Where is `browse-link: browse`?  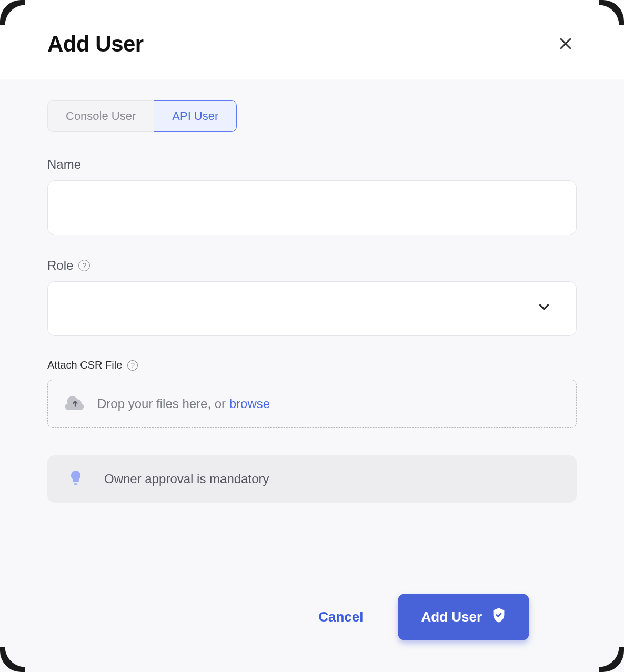 browse-link: browse is located at coordinates (249, 404).